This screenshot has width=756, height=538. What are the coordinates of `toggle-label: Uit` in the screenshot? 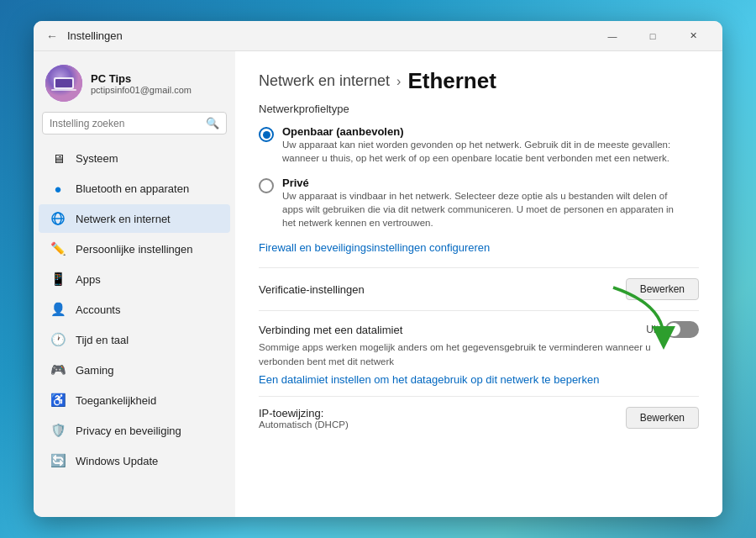 It's located at (652, 330).